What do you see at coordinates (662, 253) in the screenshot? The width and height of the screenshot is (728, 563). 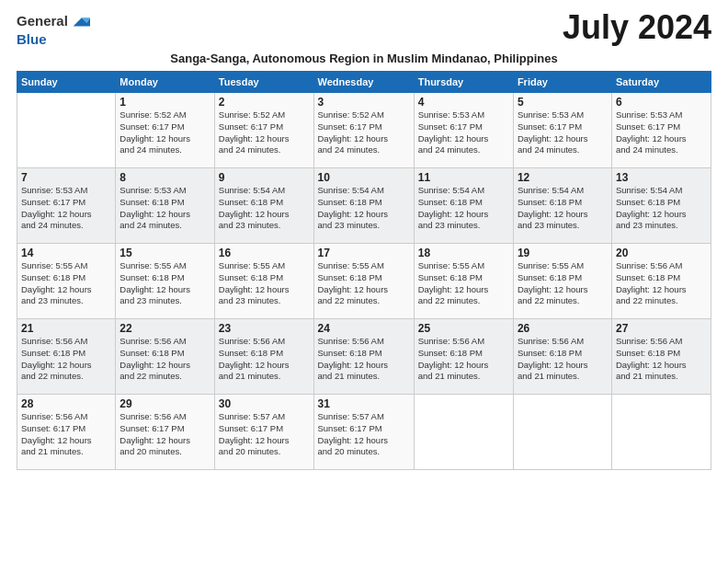 I see `day-number: 20` at bounding box center [662, 253].